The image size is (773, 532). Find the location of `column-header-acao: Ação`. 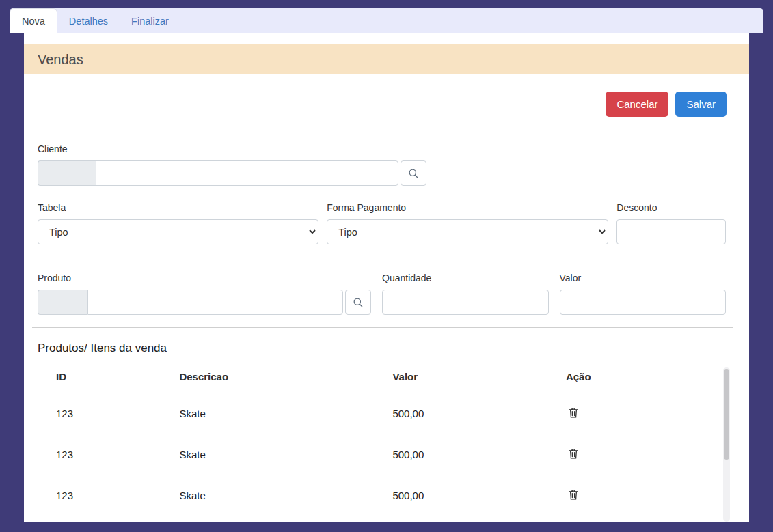

column-header-acao: Ação is located at coordinates (634, 377).